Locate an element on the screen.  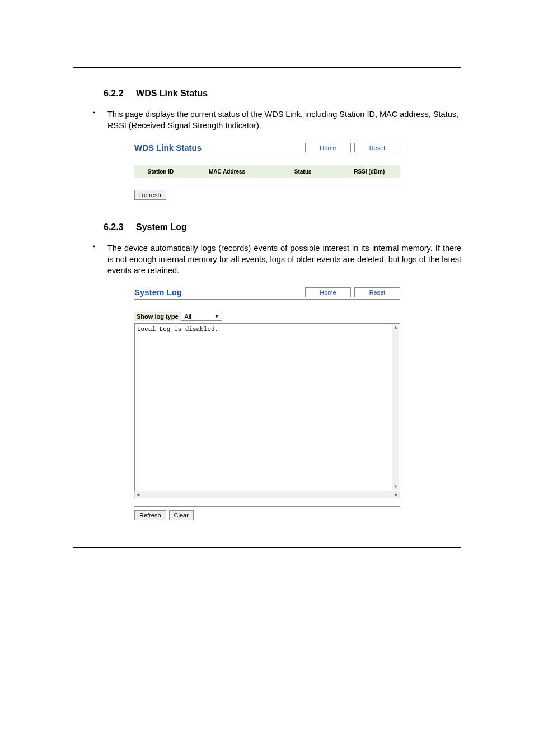
section-number: 6.2.3 is located at coordinates (114, 227).